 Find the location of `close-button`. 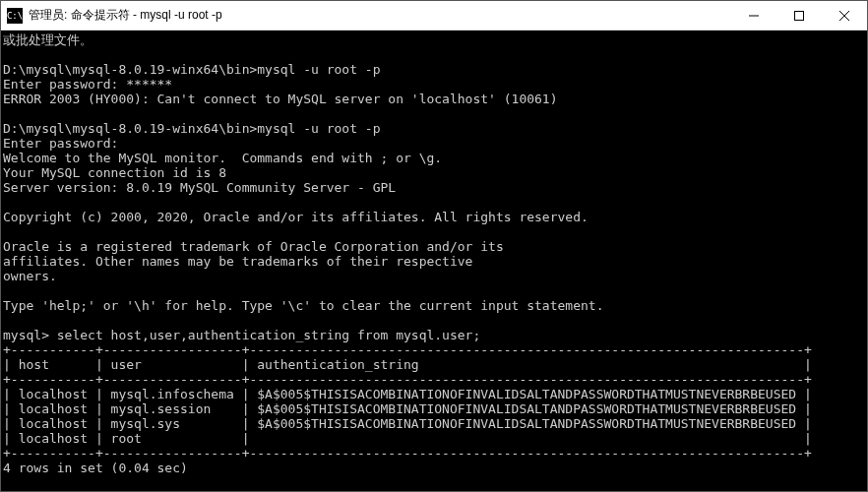

close-button is located at coordinates (844, 16).